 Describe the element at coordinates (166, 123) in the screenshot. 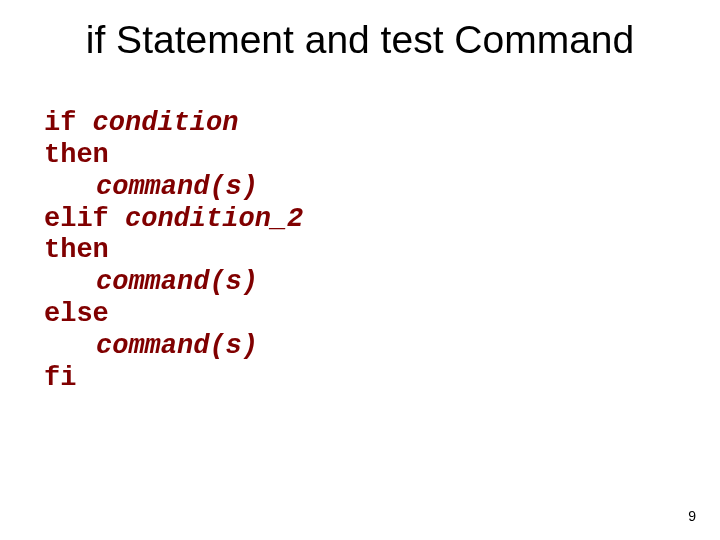

I see `condition-1: condition` at that location.